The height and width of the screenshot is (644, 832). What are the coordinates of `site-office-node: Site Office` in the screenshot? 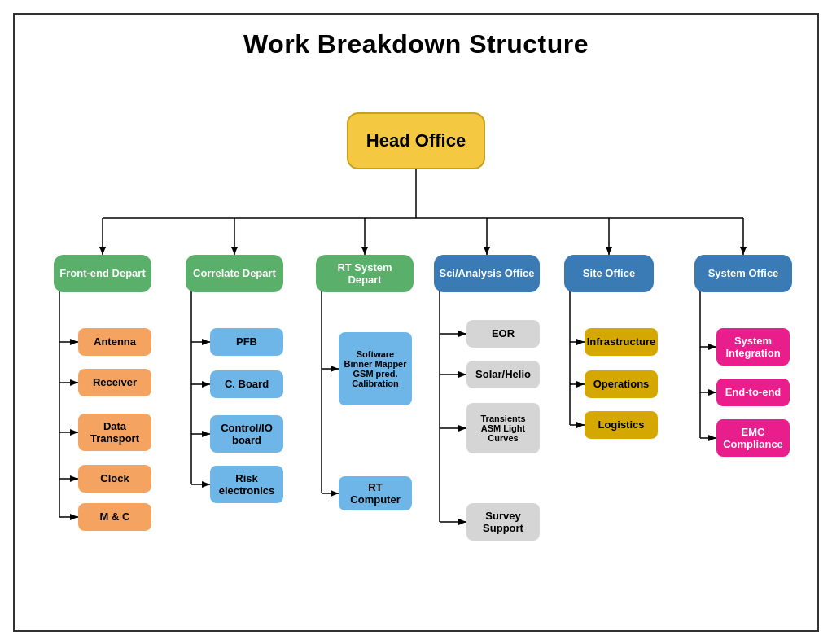 It's located at (609, 274).